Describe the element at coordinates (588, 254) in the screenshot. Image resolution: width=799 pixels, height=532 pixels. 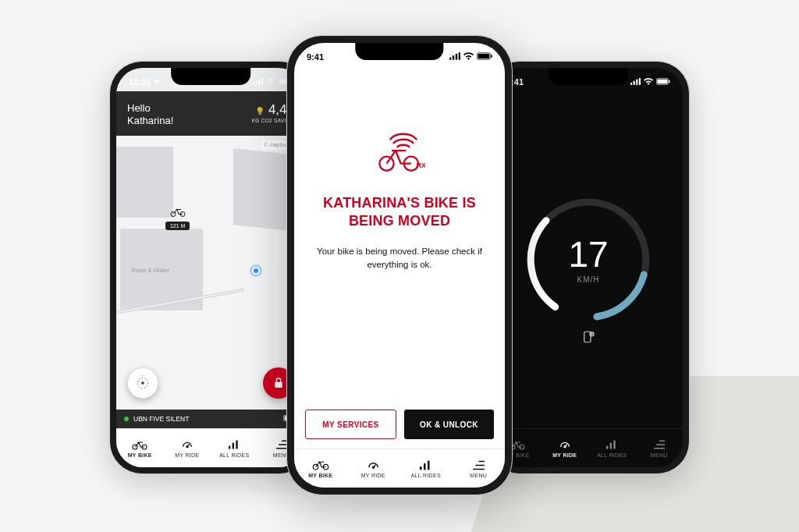
I see `speed-value: 17` at that location.